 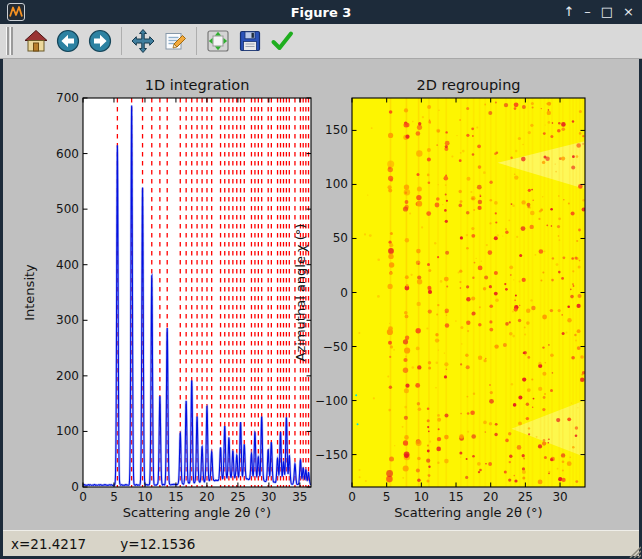 What do you see at coordinates (206, 497) in the screenshot?
I see `x-tick-label: 20` at bounding box center [206, 497].